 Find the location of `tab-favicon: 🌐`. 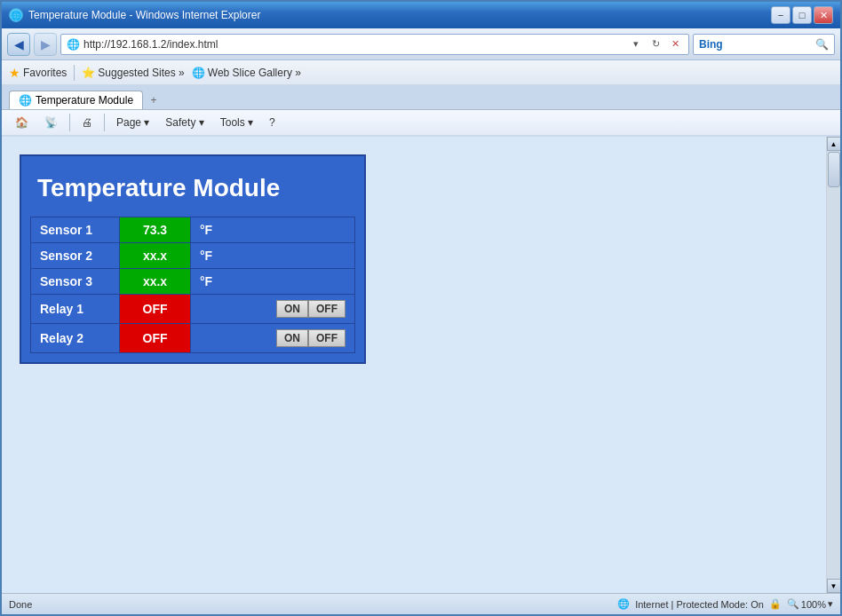

tab-favicon: 🌐 is located at coordinates (25, 100).